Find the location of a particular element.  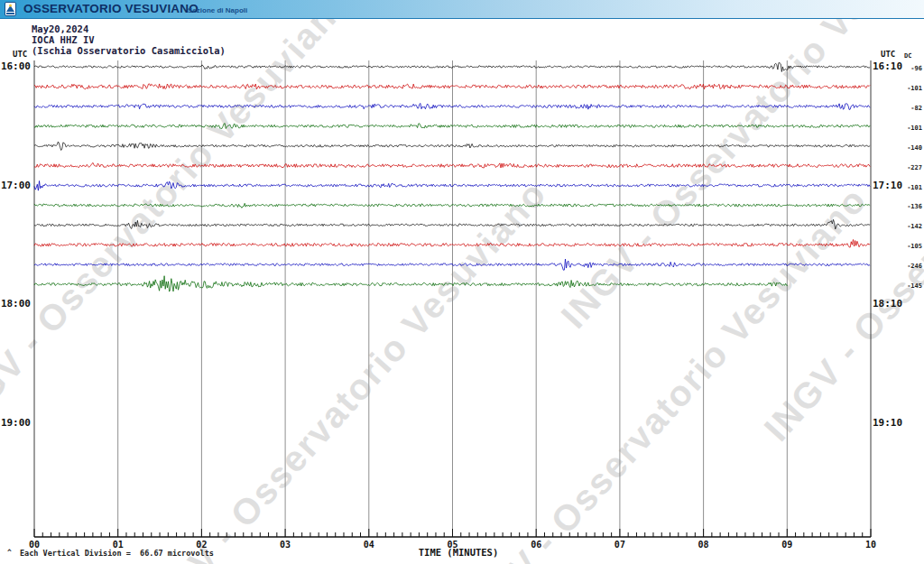

utc-hour-label: 18:10 is located at coordinates (894, 303).